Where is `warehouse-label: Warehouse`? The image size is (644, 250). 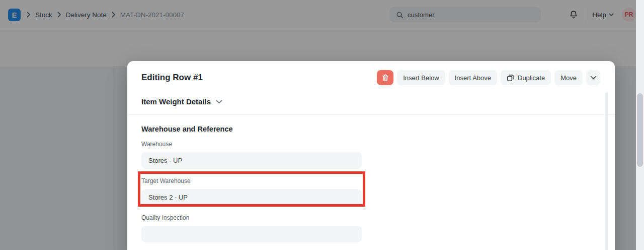 warehouse-label: Warehouse is located at coordinates (252, 144).